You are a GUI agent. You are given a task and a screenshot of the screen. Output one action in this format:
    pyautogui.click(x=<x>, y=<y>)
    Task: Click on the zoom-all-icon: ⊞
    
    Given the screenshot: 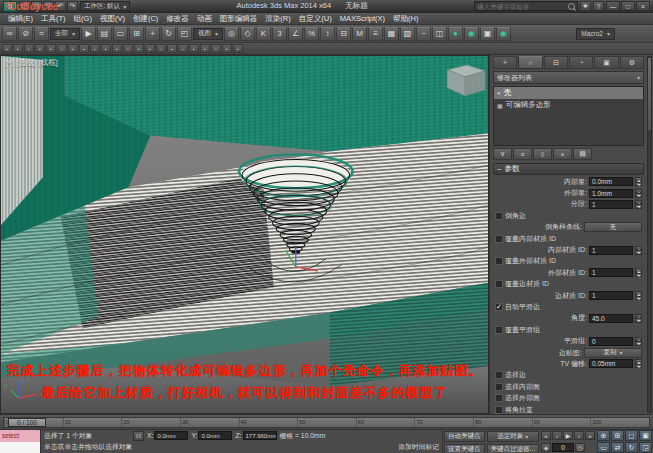 What is the action you would take?
    pyautogui.click(x=618, y=436)
    